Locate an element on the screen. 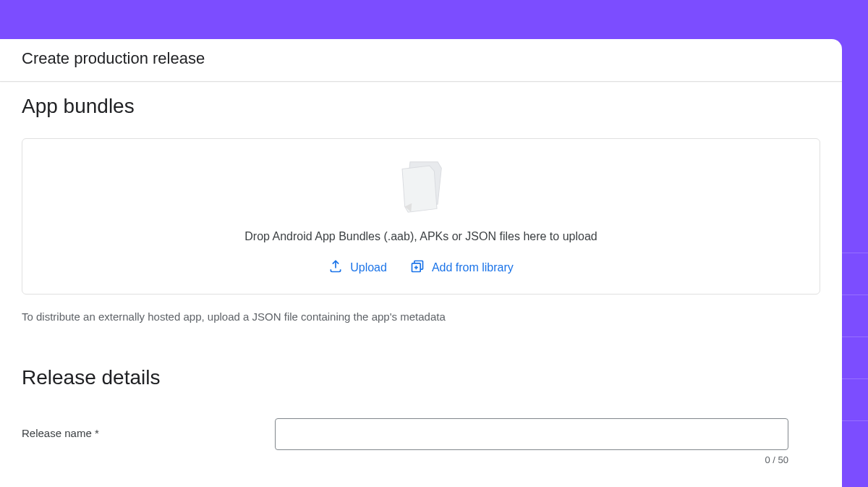 The image size is (868, 487). side-tabs is located at coordinates (855, 263).